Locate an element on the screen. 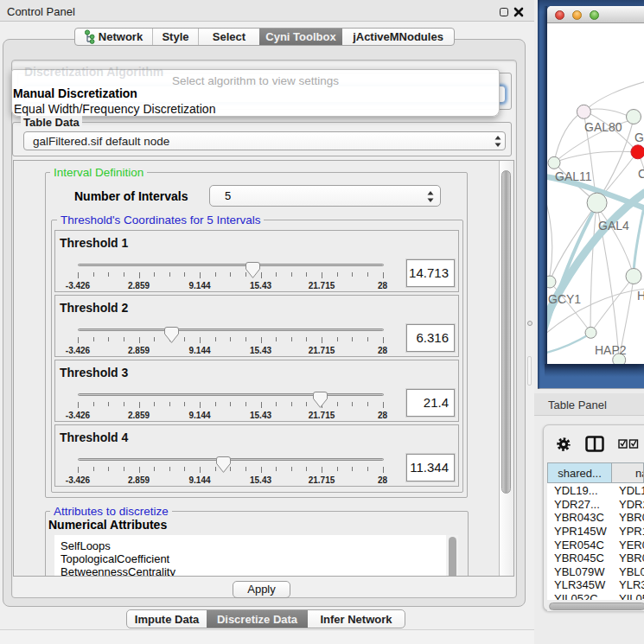 The width and height of the screenshot is (644, 644). svg-text: HAP2 is located at coordinates (610, 350).